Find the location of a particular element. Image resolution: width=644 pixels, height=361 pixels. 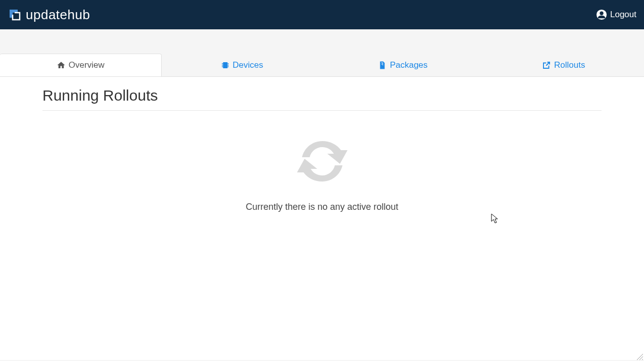

microchip-icon is located at coordinates (225, 65).